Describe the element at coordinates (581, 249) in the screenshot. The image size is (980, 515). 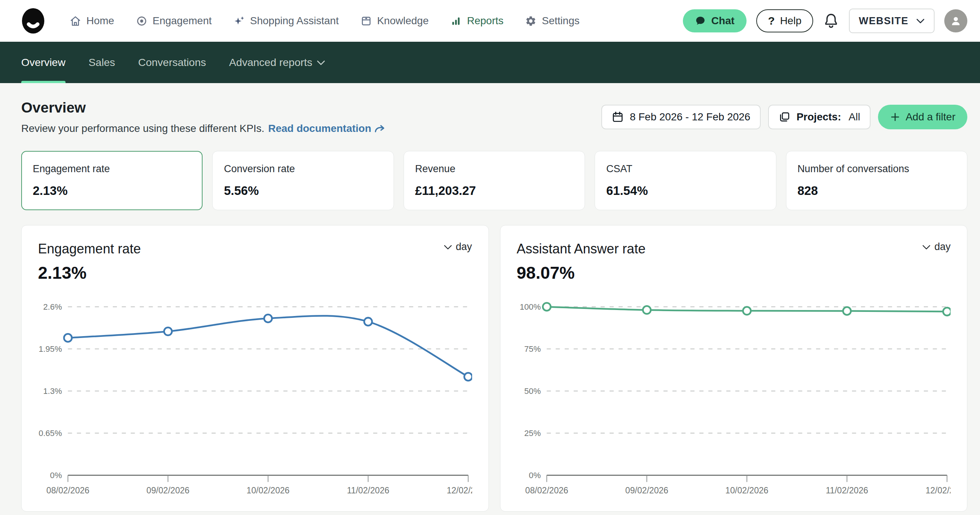
I see `chart-title: Assistant Answer rate` at that location.